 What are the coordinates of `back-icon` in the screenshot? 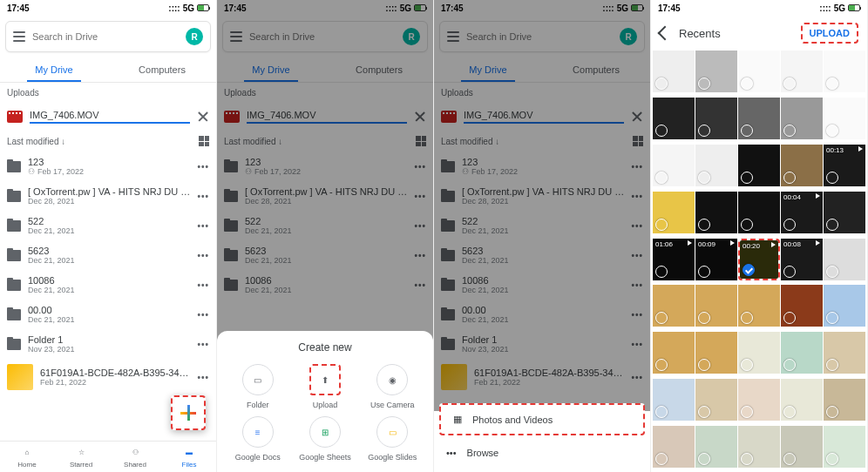 It's located at (666, 33).